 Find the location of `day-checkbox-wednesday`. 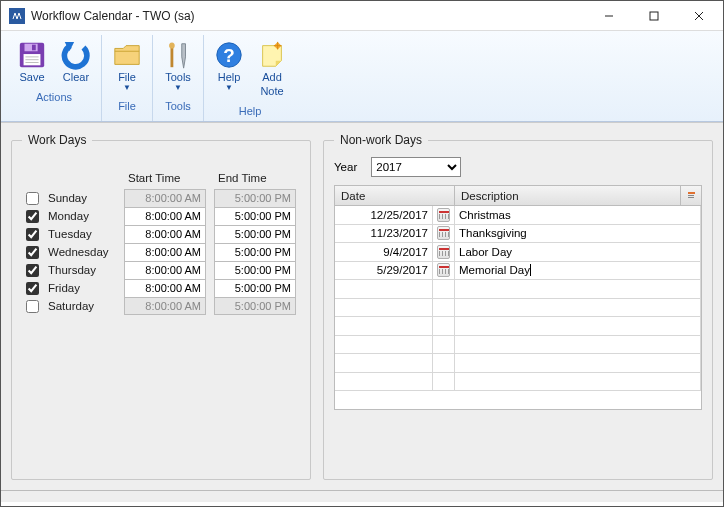

day-checkbox-wednesday is located at coordinates (32, 252).